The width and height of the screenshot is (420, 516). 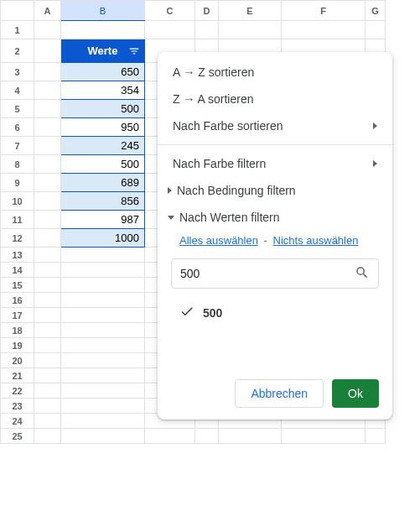 I want to click on select-none-link: Nichts auswählen, so click(x=316, y=240).